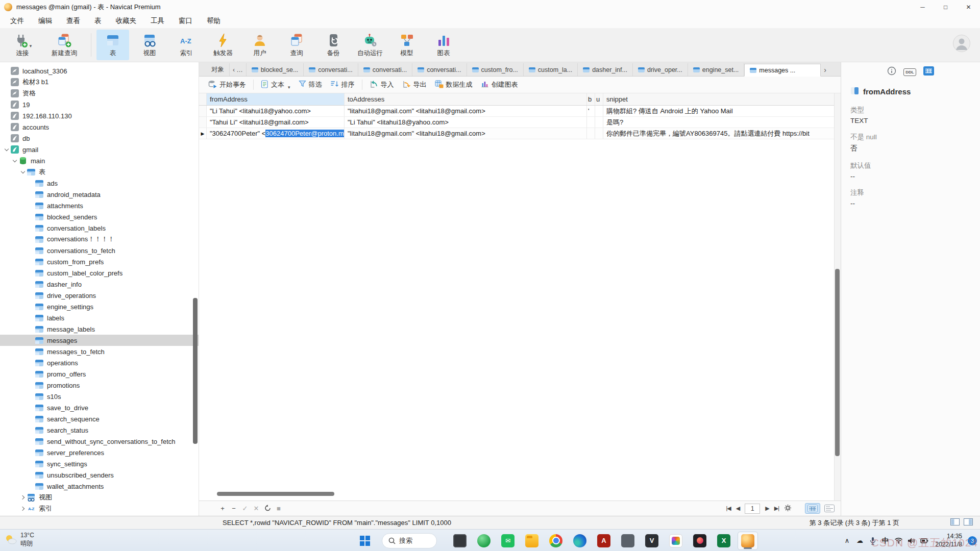 Image resolution: width=980 pixels, height=551 pixels. Describe the element at coordinates (22, 45) in the screenshot. I see `toolbar-connect-button: ▾连接` at that location.